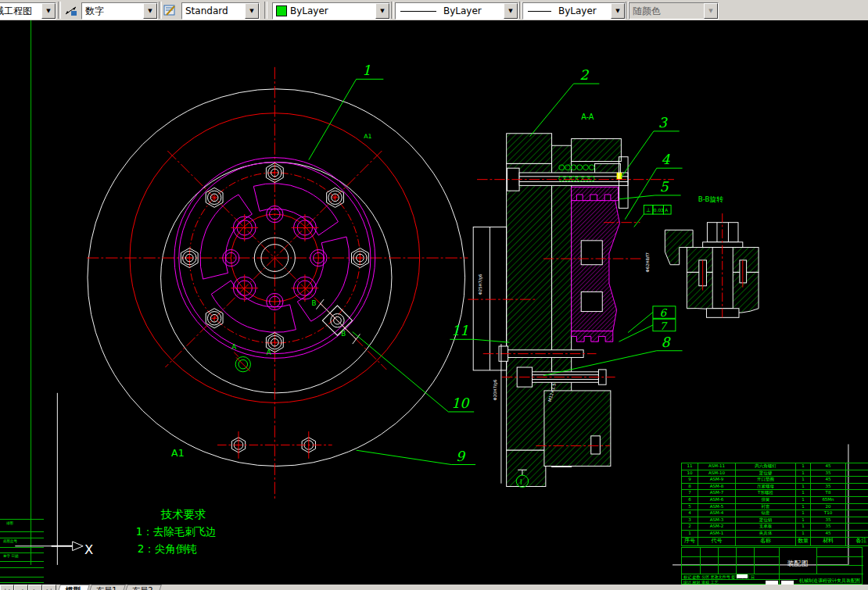 The height and width of the screenshot is (590, 868). I want to click on bom-row: 3ASM-3定位销135, so click(775, 520).